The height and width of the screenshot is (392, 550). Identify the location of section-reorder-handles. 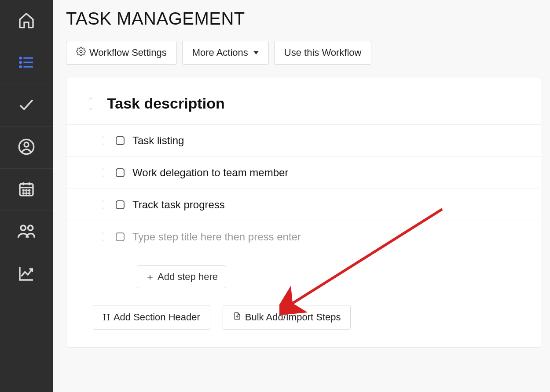
(91, 104).